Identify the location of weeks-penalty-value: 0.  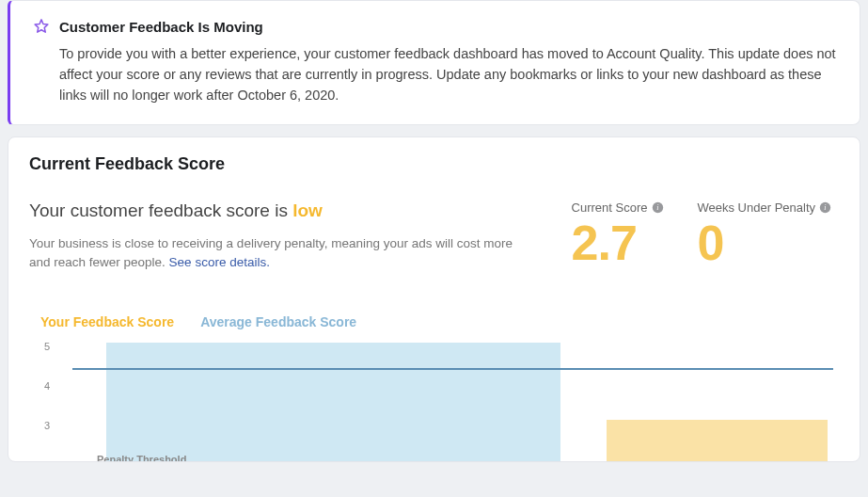
(765, 243).